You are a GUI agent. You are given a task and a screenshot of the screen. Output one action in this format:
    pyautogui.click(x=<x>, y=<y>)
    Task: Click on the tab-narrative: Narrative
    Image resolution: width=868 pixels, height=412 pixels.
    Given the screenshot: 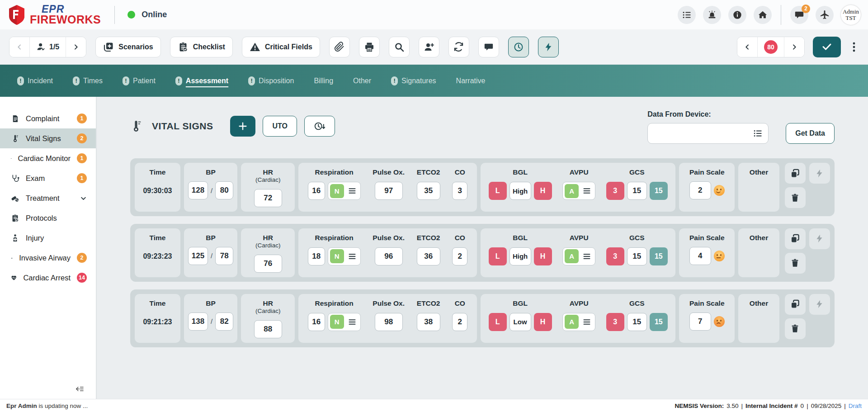 What is the action you would take?
    pyautogui.click(x=471, y=81)
    